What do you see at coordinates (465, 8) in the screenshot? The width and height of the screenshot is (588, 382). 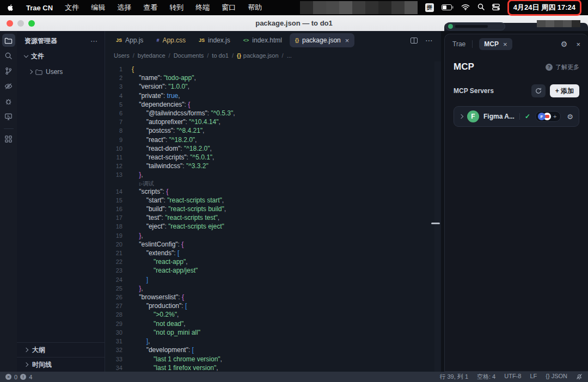 I see `wifi-icon` at bounding box center [465, 8].